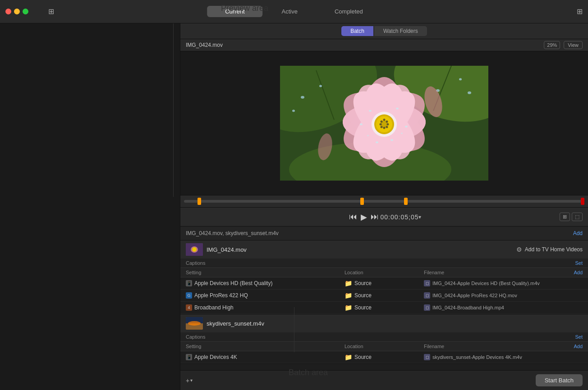  Describe the element at coordinates (189, 357) in the screenshot. I see `setting-icon-4k: 📱` at that location.